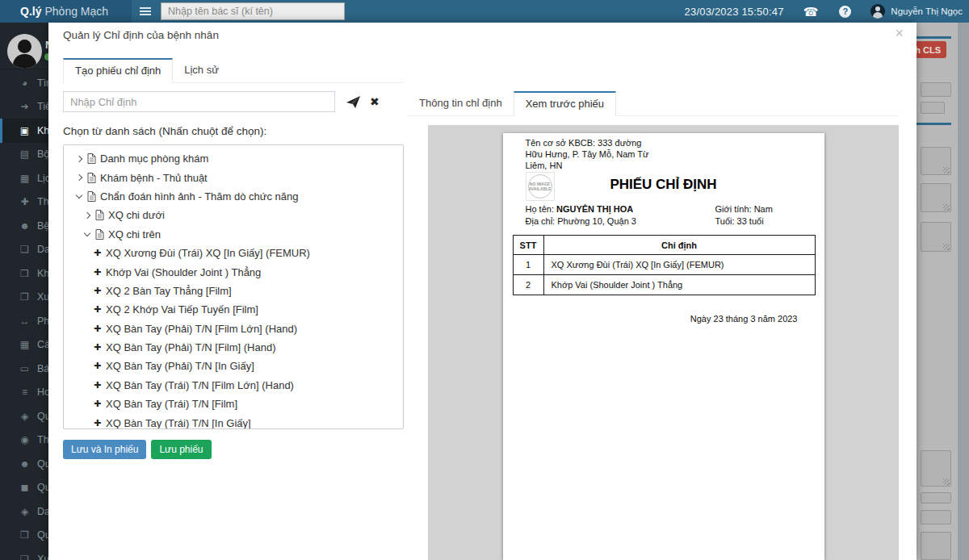 Image resolution: width=969 pixels, height=560 pixels. Describe the element at coordinates (233, 449) in the screenshot. I see `action-buttons: Lưu và In phiếu Lưu phiếu` at that location.